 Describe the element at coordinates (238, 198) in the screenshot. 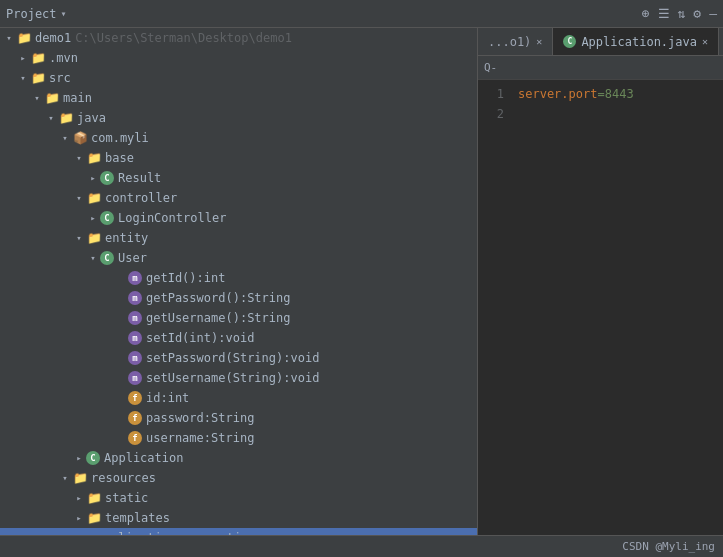

I see `tree-item-controller: 📁 controller` at that location.